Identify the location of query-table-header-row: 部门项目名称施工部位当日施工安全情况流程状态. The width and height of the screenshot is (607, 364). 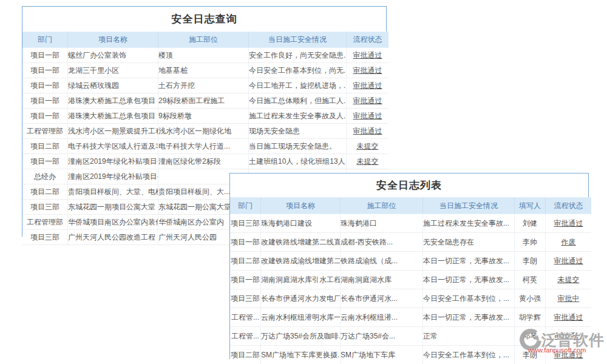
(205, 40).